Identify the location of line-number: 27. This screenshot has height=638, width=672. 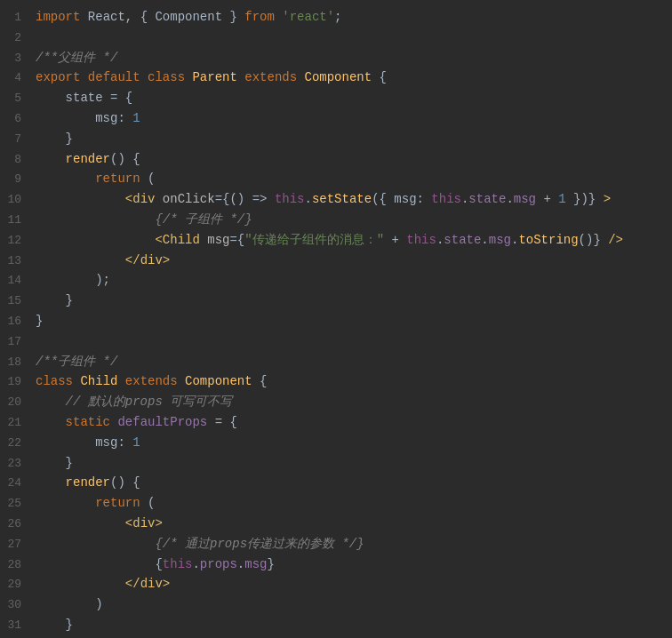
(21, 546).